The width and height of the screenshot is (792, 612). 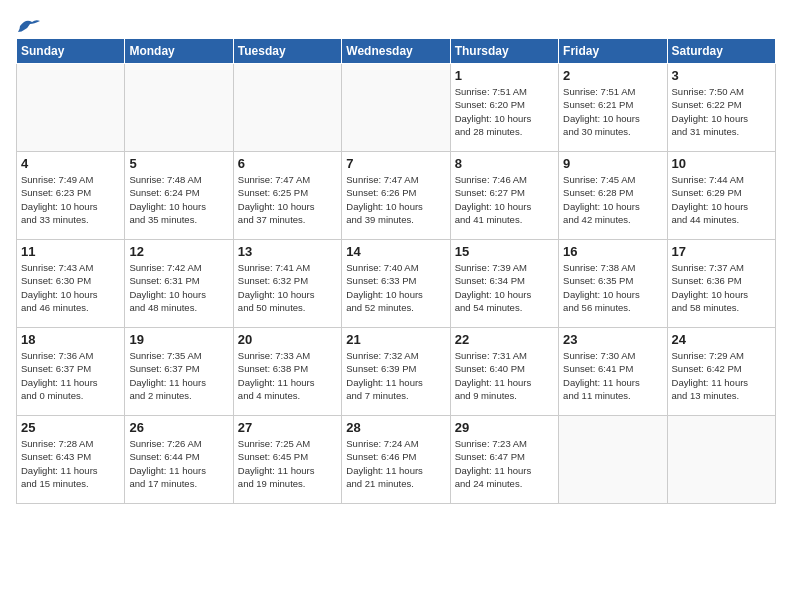 What do you see at coordinates (288, 464) in the screenshot?
I see `day-info: Sunrise: 7:25 AM Sunset: 6:45 PM Dayligh…` at bounding box center [288, 464].